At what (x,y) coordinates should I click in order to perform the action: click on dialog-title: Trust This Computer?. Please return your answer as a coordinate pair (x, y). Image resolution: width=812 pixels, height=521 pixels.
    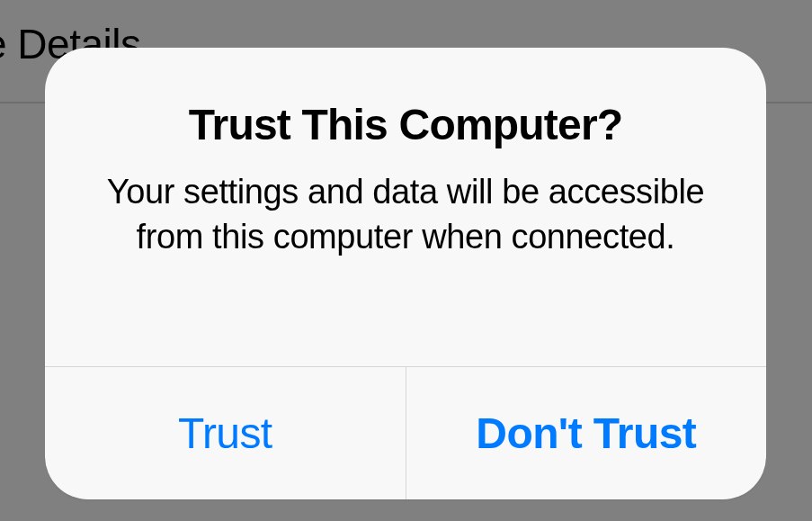
    Looking at the image, I should click on (406, 124).